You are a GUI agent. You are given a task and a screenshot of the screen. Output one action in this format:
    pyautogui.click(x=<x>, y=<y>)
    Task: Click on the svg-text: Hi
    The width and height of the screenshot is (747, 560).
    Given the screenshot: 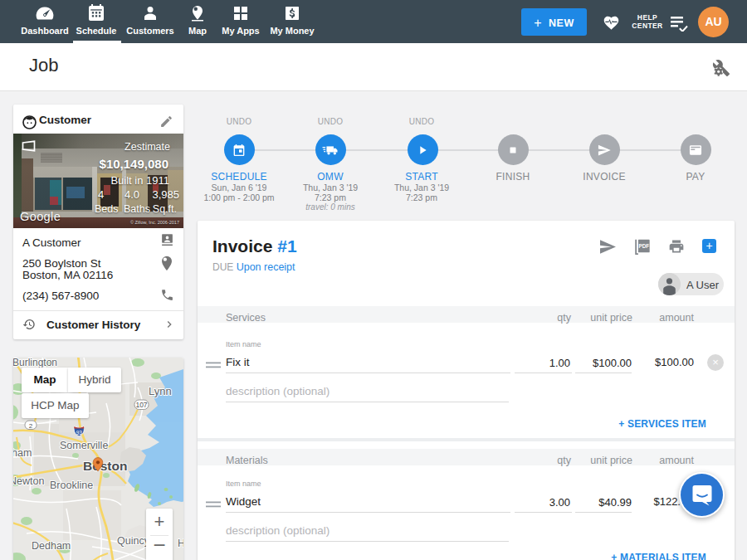 What is the action you would take?
    pyautogui.click(x=181, y=543)
    